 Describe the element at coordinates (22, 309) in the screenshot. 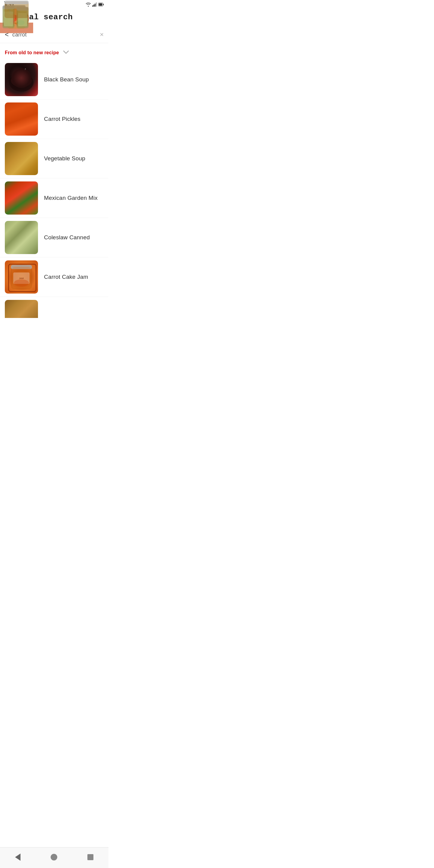

I see `recipe-image-partial` at that location.